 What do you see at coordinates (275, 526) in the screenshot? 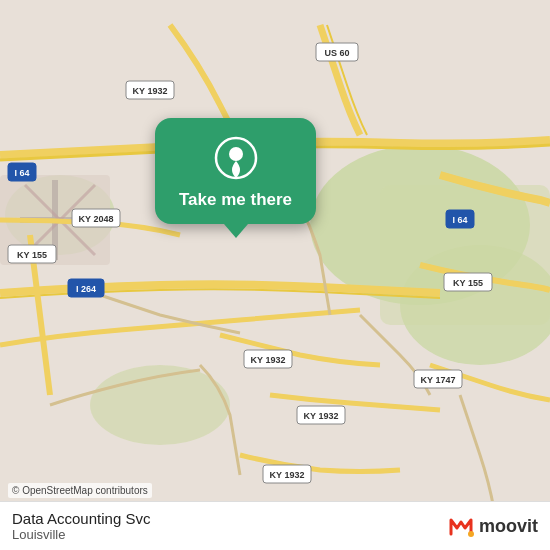
I see `bottom-bar: Data Accounting Svc Louisville moovit` at bounding box center [275, 526].